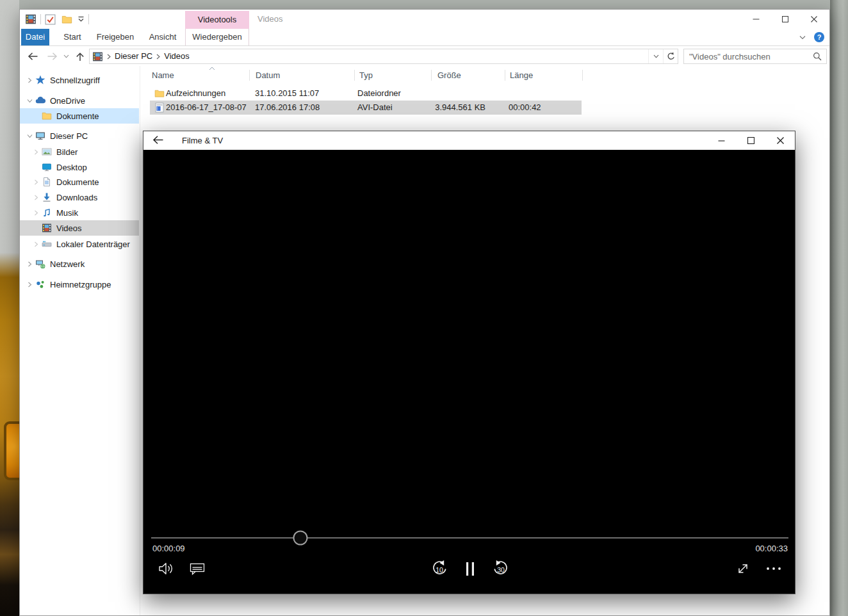  I want to click on subtitles-button, so click(197, 569).